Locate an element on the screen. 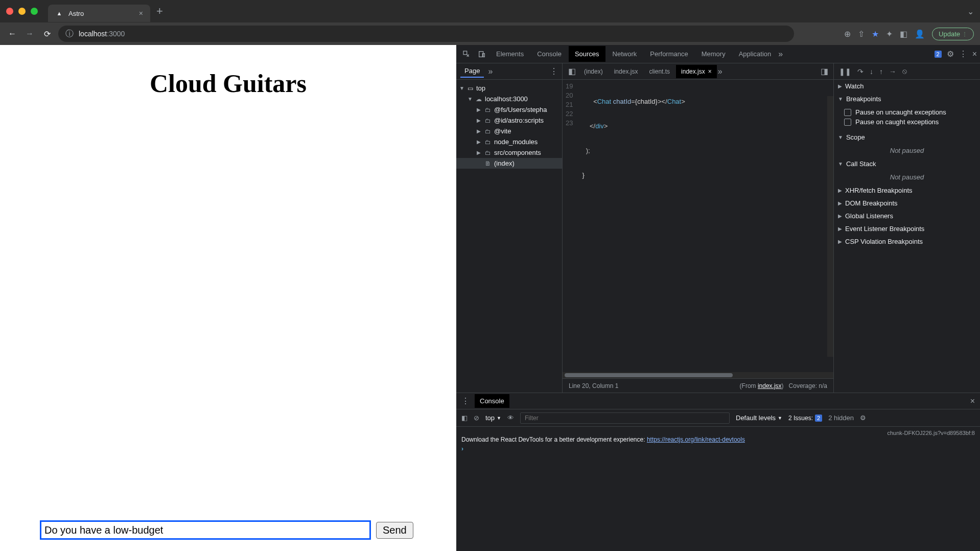 This screenshot has width=980, height=551. editor-tab-client-ts: client.ts is located at coordinates (659, 72).